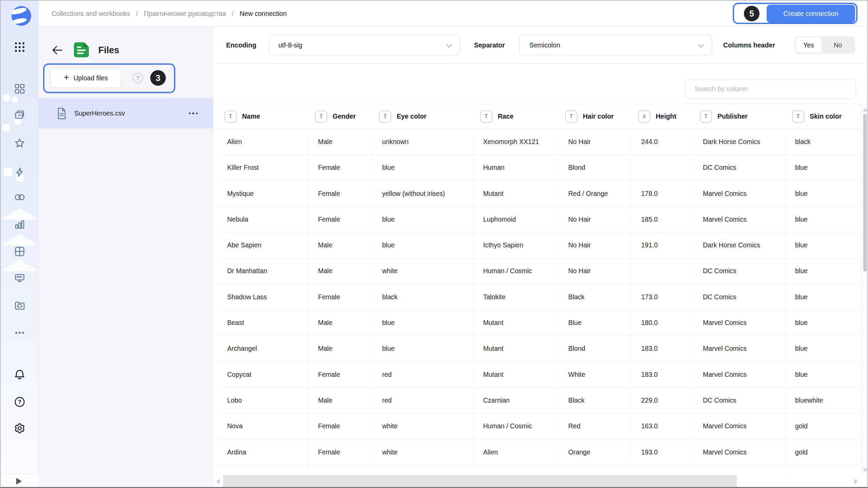 This screenshot has height=488, width=868. What do you see at coordinates (662, 426) in the screenshot?
I see `table-cell: 163.0` at bounding box center [662, 426].